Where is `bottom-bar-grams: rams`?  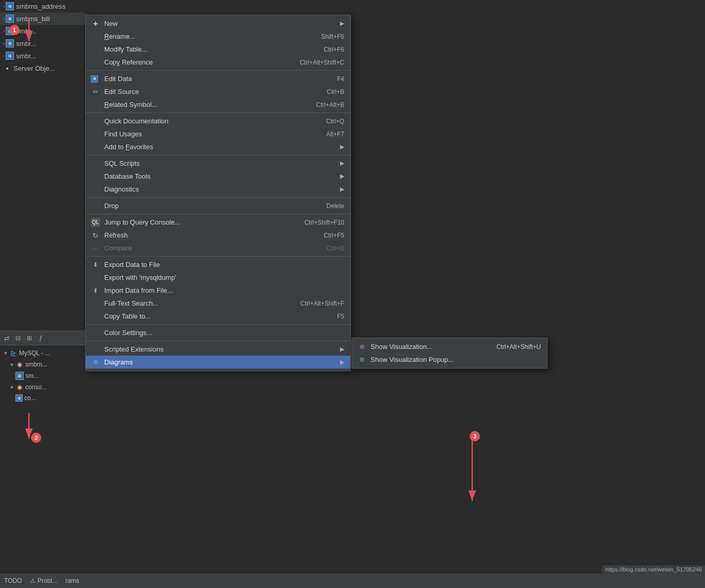 bottom-bar-grams: rams is located at coordinates (72, 581).